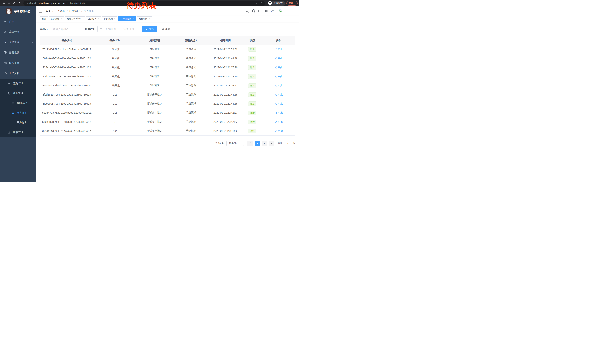  Describe the element at coordinates (252, 95) in the screenshot. I see `status-badge: 激活` at that location.